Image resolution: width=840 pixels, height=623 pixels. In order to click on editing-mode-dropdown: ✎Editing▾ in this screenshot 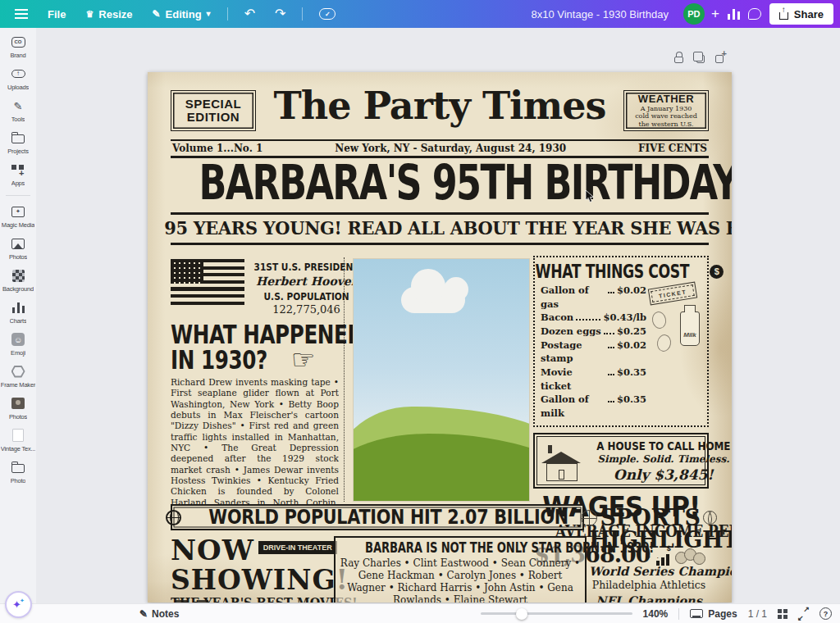, I will do `click(180, 14)`.